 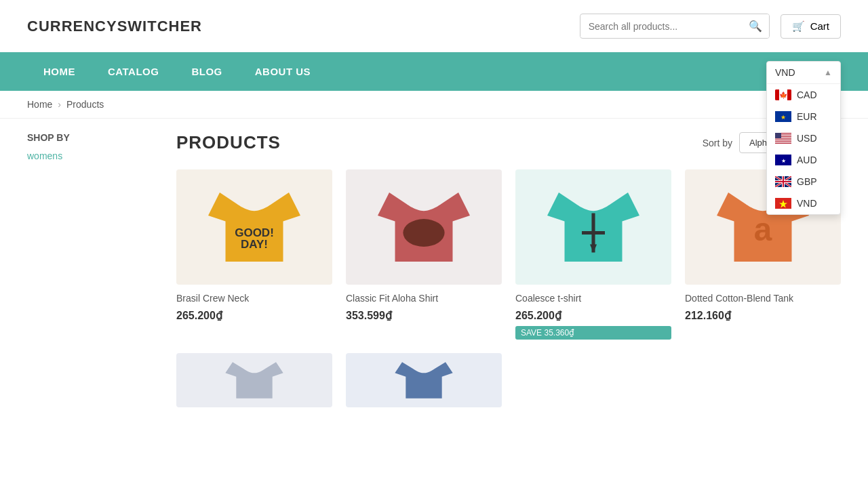 I want to click on product-name-brasil: Brasil Crew Neck, so click(x=254, y=298).